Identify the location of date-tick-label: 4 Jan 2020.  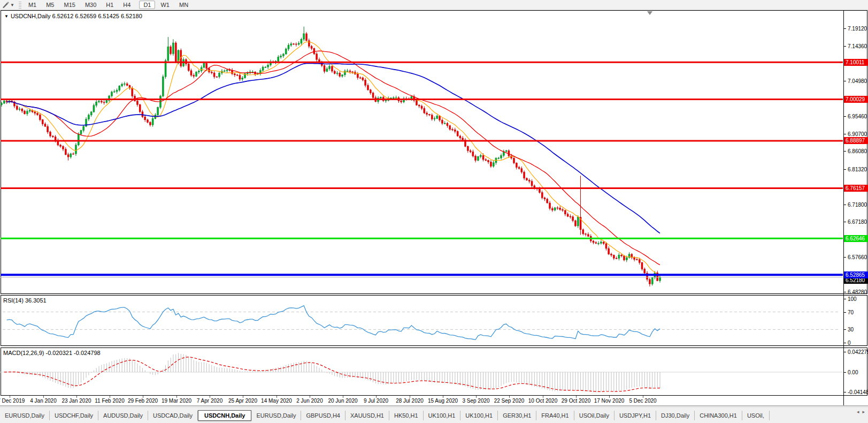
(43, 401).